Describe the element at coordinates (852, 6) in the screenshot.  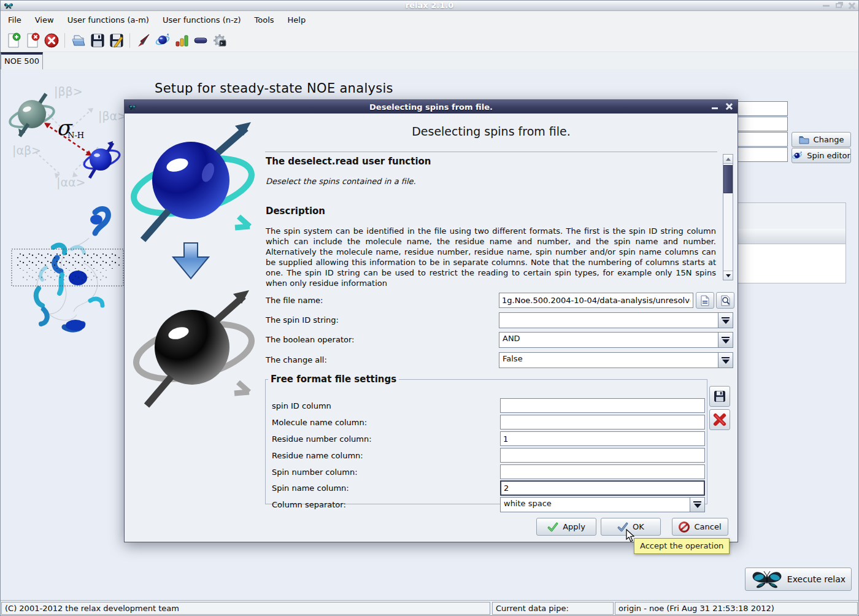
I see `close-icon` at that location.